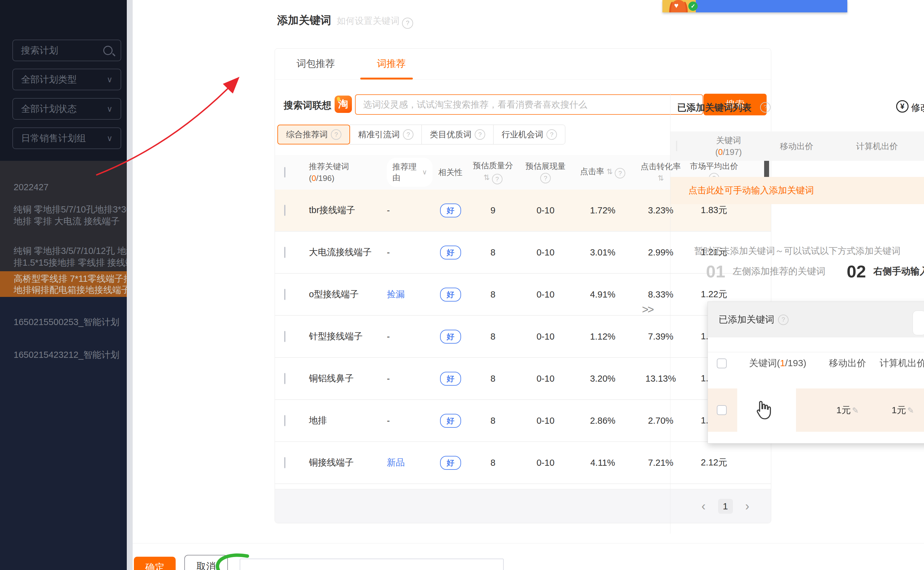 This screenshot has height=570, width=924. Describe the element at coordinates (676, 5) in the screenshot. I see `heart-icon: ♥` at that location.